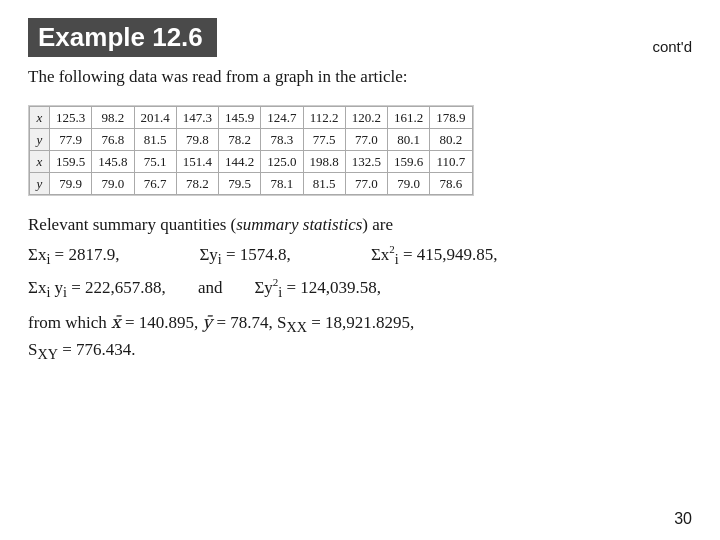 The width and height of the screenshot is (720, 540). What do you see at coordinates (113, 140) in the screenshot?
I see `table-cell: 76.8` at bounding box center [113, 140].